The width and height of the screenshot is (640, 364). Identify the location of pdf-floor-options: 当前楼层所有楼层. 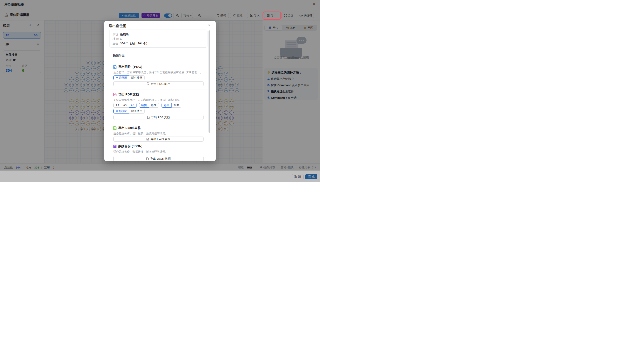
(130, 111).